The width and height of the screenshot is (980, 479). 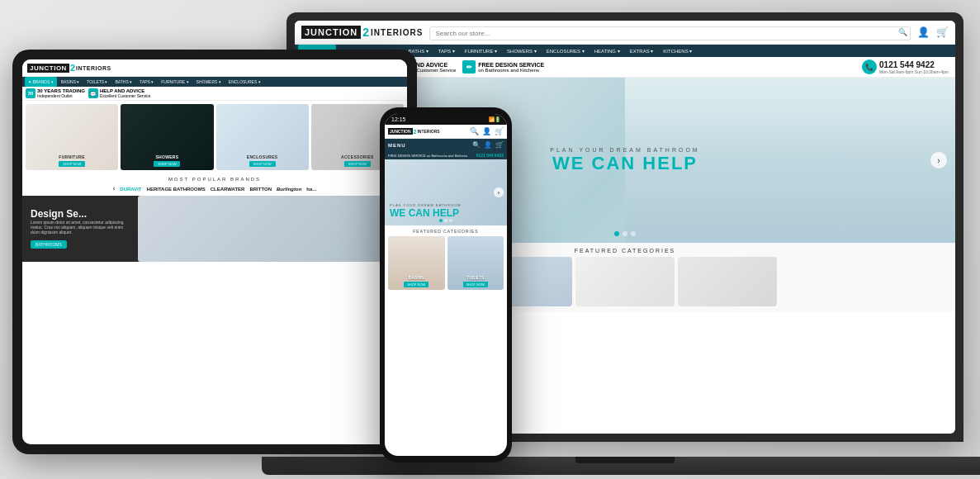 I want to click on brand-duravit: DURAVIT, so click(x=130, y=189).